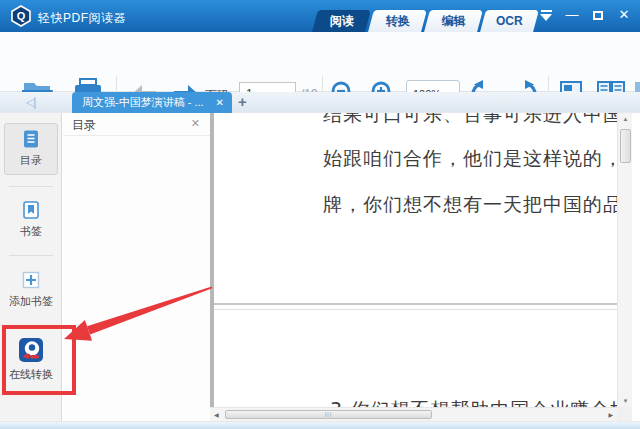  Describe the element at coordinates (585, 15) in the screenshot. I see `window-controls: — ✕` at that location.